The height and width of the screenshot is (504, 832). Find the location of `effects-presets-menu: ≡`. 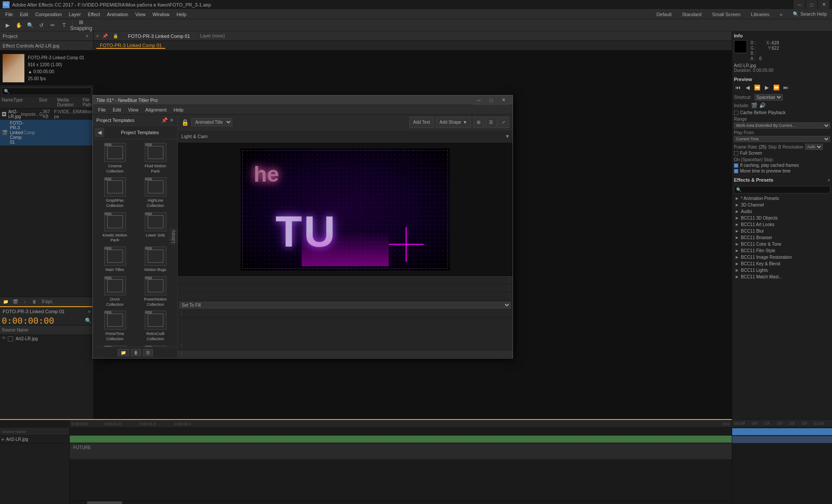

effects-presets-menu: ≡ is located at coordinates (829, 180).